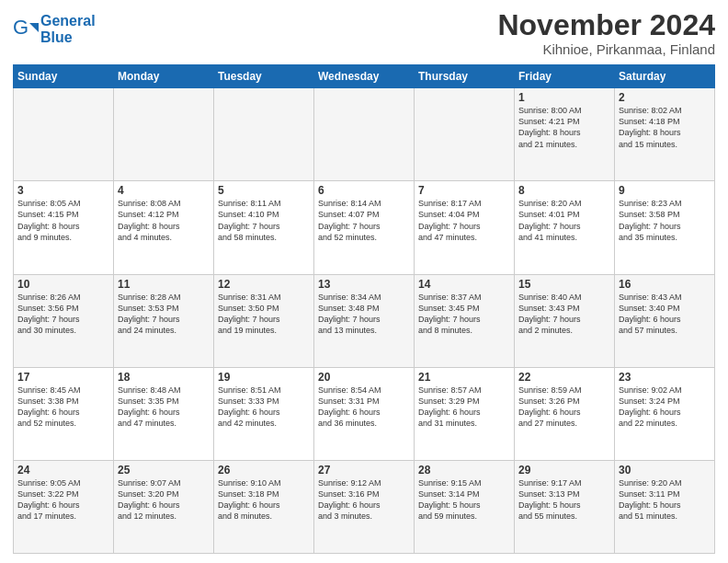 The height and width of the screenshot is (563, 728). I want to click on logo-text: General Blue, so click(68, 29).